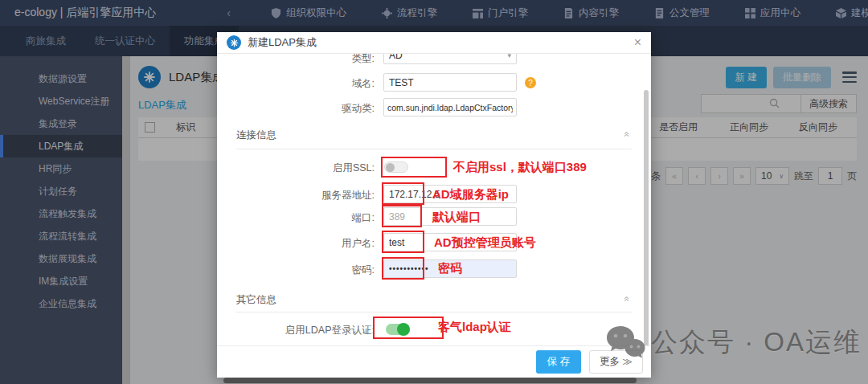  Describe the element at coordinates (471, 194) in the screenshot. I see `server-annotation-note: AD域服务器ip` at that location.